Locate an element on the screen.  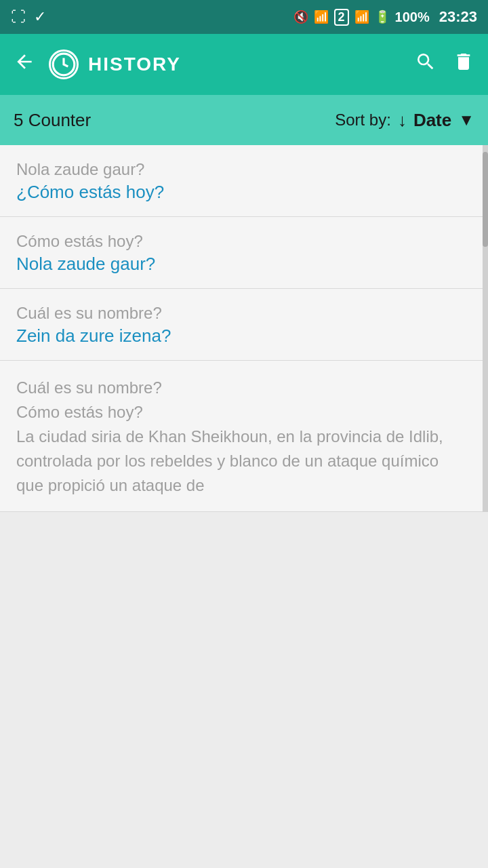
check-icon: ✓ is located at coordinates (40, 17).